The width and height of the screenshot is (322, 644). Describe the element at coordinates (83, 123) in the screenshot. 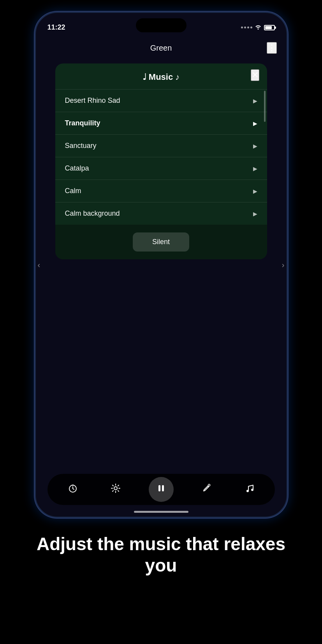

I see `music-item-name-active: Tranquility` at that location.